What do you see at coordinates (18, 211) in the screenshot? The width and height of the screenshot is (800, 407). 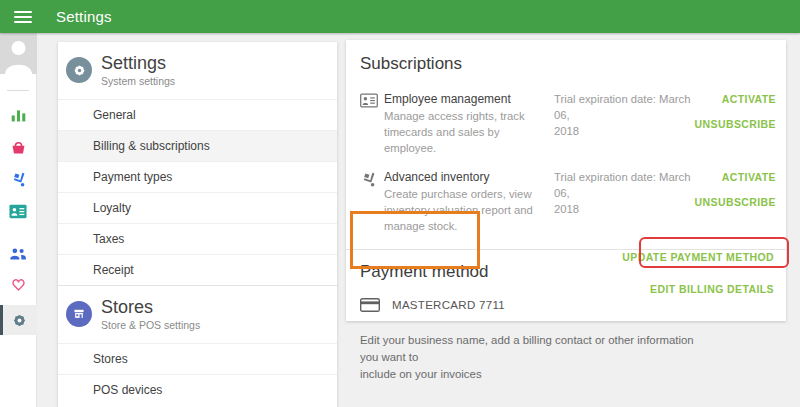 I see `rail-item-employees` at bounding box center [18, 211].